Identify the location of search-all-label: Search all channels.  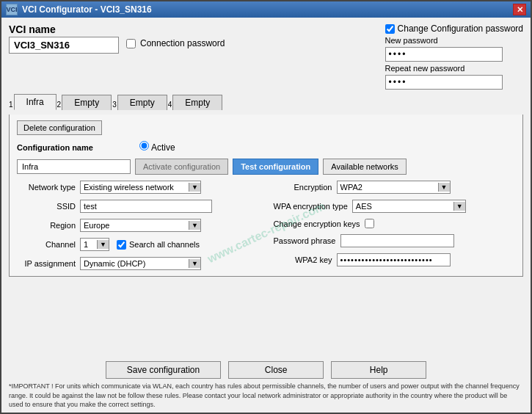
(164, 244).